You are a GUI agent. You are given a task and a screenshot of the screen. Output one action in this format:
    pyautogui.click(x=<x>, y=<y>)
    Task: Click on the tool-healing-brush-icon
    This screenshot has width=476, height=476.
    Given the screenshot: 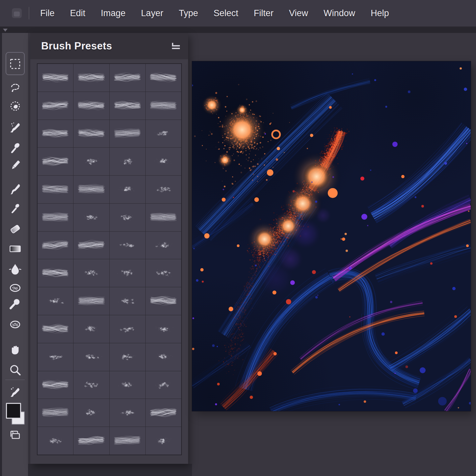 What is the action you would take?
    pyautogui.click(x=15, y=106)
    